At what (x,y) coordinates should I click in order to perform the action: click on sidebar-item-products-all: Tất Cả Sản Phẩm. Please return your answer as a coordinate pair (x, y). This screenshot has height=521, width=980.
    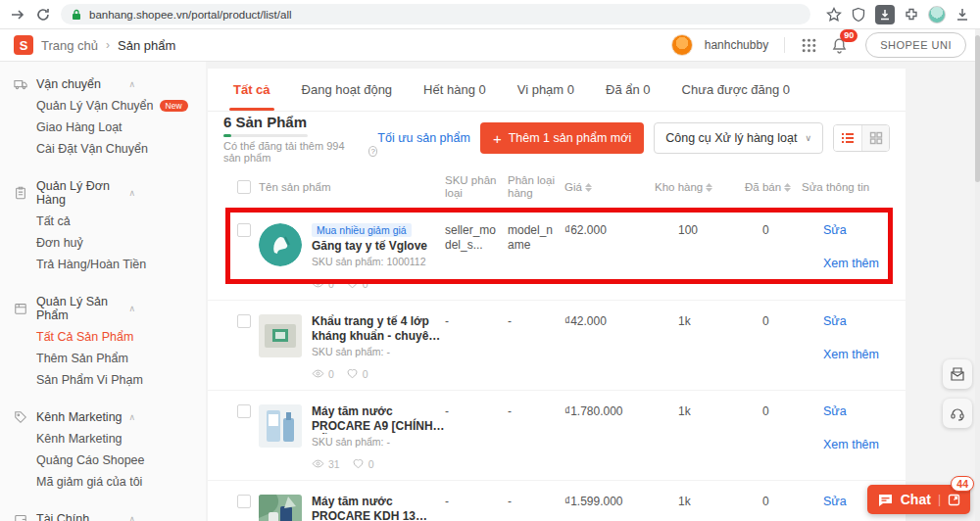
    Looking at the image, I should click on (103, 337).